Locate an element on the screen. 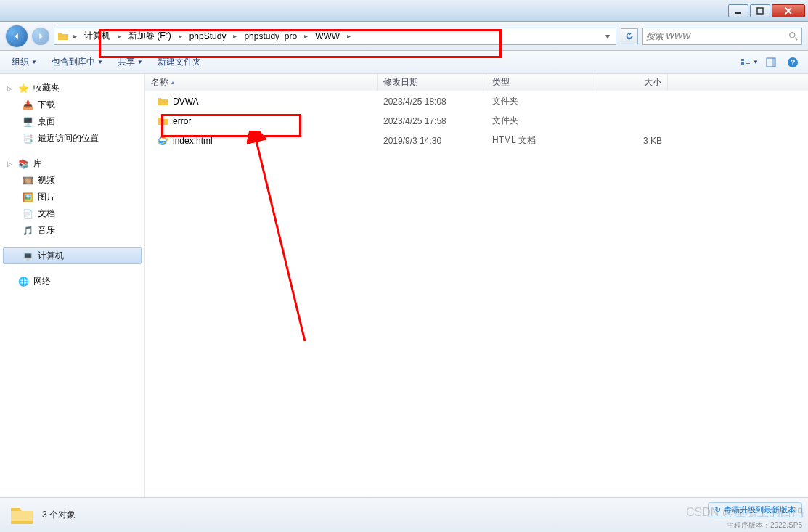 This screenshot has height=532, width=808. address-bar: ▸ 计算机 ▸ 新加卷 (E:) ▸ phpStudy ▸ phpstudy_p… is located at coordinates (335, 36).